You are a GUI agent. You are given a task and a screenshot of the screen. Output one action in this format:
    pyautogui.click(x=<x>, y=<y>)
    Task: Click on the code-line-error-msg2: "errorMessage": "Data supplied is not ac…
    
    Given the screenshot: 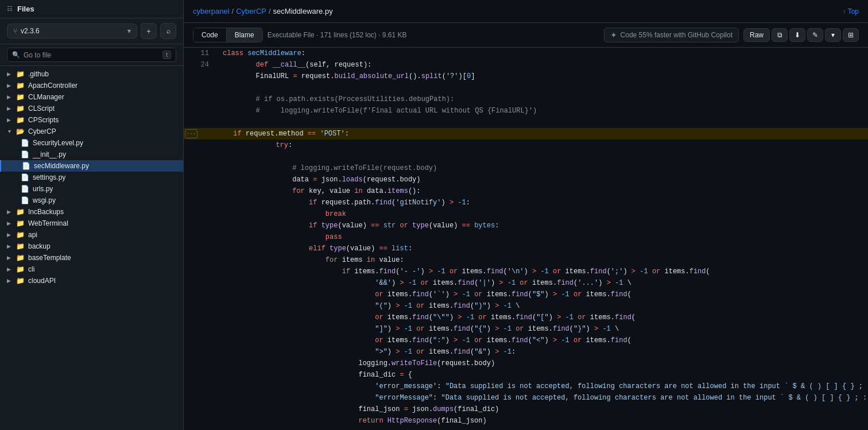 What is the action you would take?
    pyautogui.click(x=526, y=398)
    